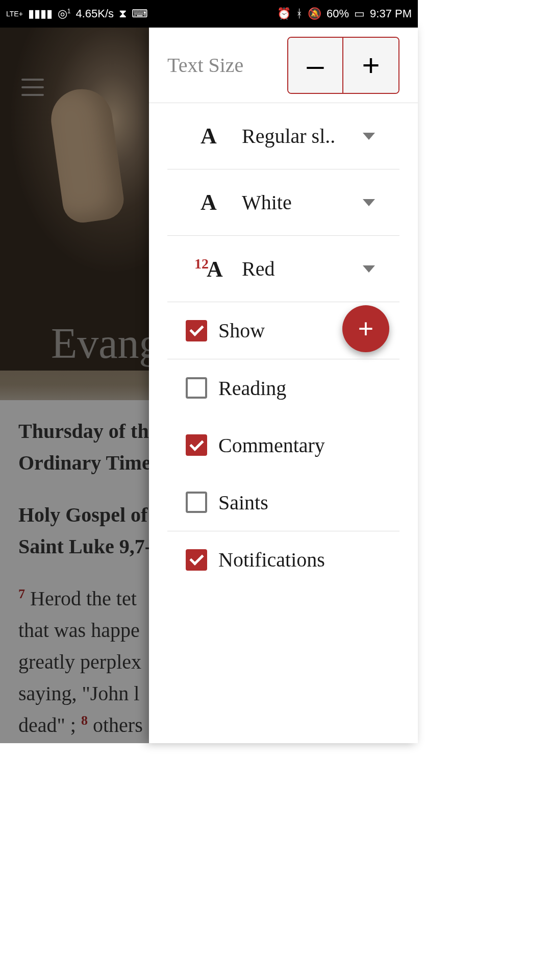 Image resolution: width=551 pixels, height=980 pixels. What do you see at coordinates (64, 14) in the screenshot?
I see `hotspot-icon: ◎1` at bounding box center [64, 14].